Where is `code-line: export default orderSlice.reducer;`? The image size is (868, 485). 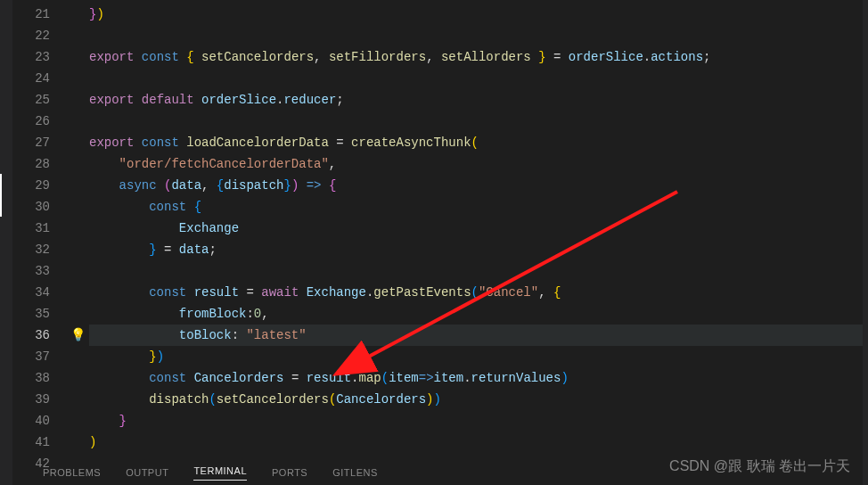 code-line: export default orderSlice.reducer; is located at coordinates (479, 100).